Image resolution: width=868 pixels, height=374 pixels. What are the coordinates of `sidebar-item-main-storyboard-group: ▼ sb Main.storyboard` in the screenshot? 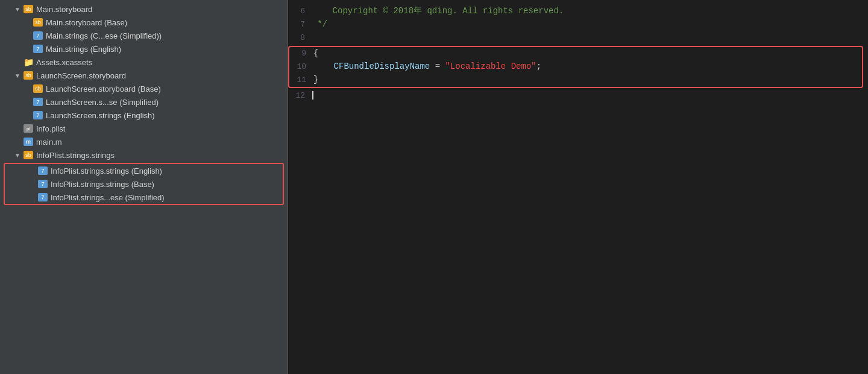 It's located at (143, 9).